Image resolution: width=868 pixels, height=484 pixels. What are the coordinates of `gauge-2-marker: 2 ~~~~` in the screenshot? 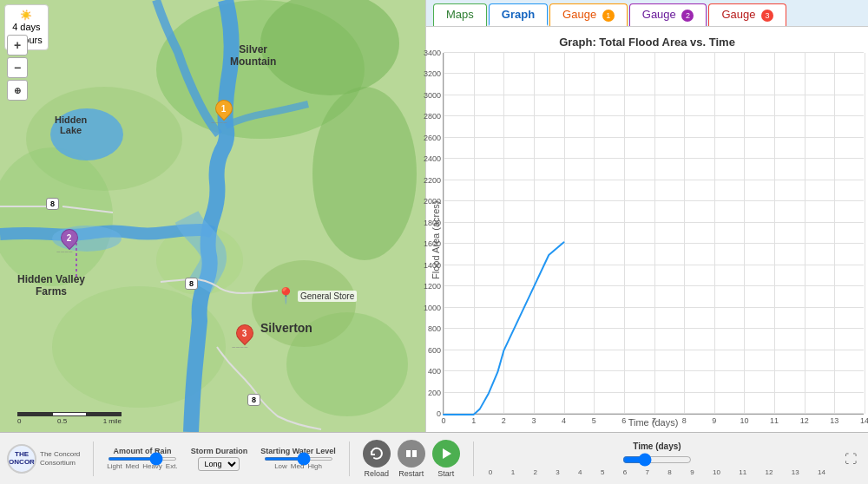 It's located at (69, 243).